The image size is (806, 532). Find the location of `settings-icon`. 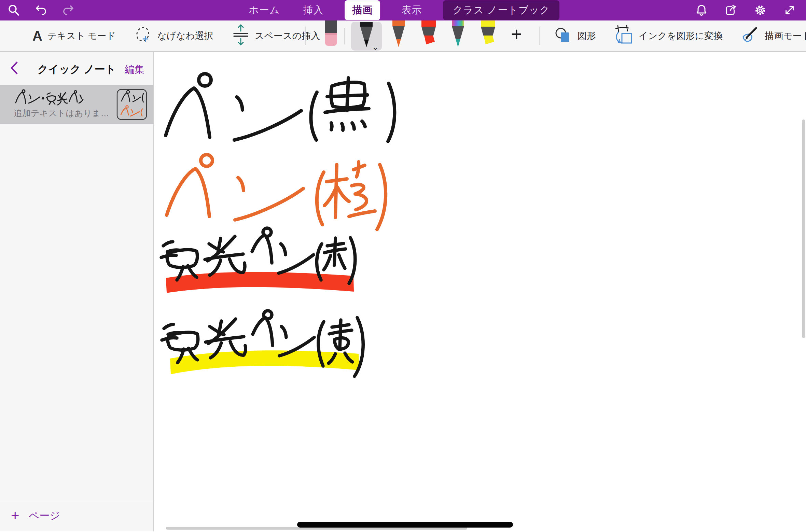

settings-icon is located at coordinates (760, 10).